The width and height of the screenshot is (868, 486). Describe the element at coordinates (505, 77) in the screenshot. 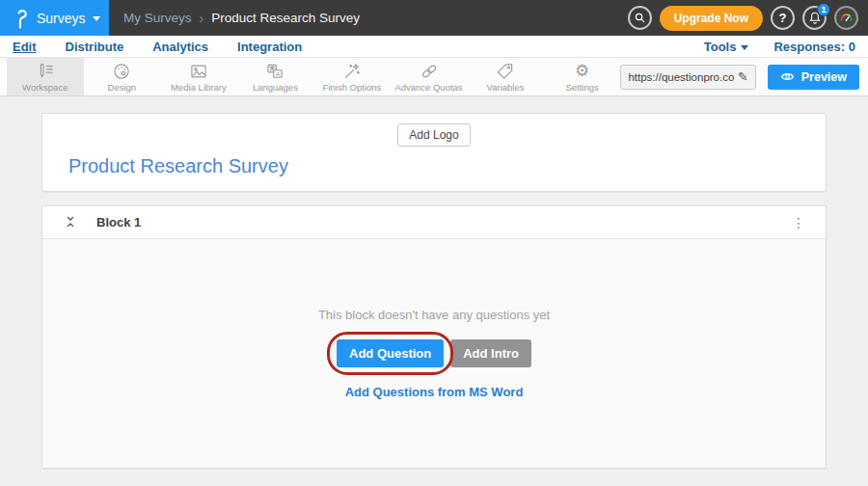

I see `tool-variables: Variables` at that location.